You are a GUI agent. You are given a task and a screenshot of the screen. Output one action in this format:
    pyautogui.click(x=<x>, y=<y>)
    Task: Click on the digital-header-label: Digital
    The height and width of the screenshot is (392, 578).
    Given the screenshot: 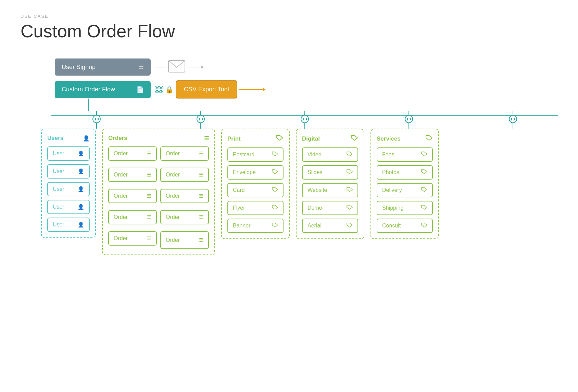 What is the action you would take?
    pyautogui.click(x=311, y=139)
    